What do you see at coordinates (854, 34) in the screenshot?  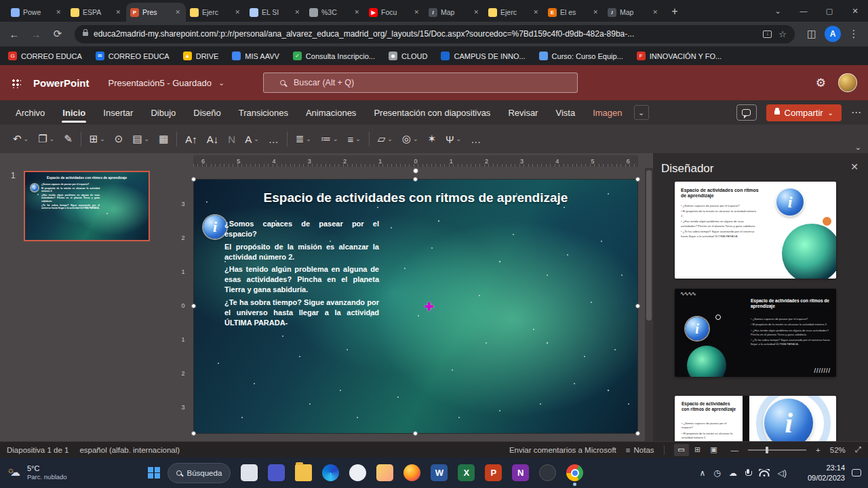 I see `browser-menu-icon: ⋮` at bounding box center [854, 34].